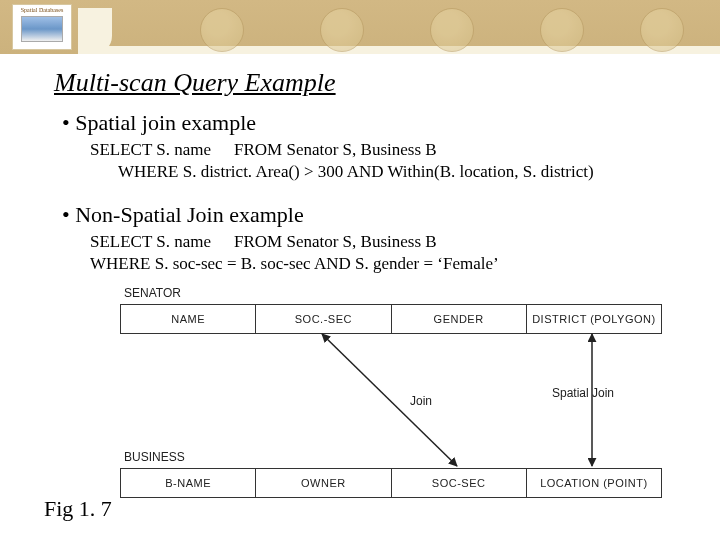  Describe the element at coordinates (324, 483) in the screenshot. I see `column-header: OWNER` at that location.